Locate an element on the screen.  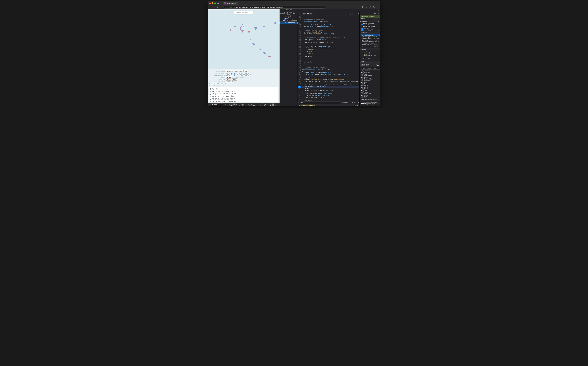
thread-row: ▾▭ Main Thread is located at coordinates (289, 17).